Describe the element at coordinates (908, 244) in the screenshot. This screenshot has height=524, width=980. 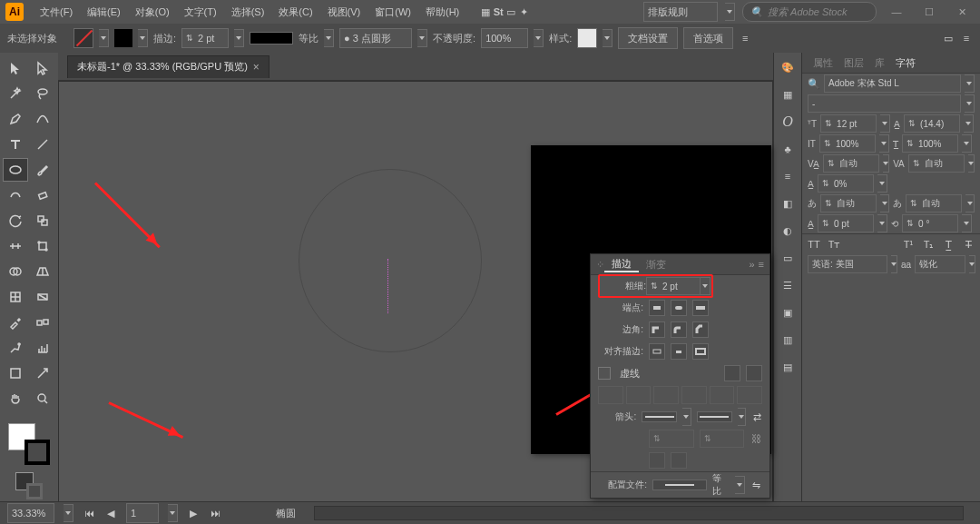
I see `superscript-icon: T¹` at that location.